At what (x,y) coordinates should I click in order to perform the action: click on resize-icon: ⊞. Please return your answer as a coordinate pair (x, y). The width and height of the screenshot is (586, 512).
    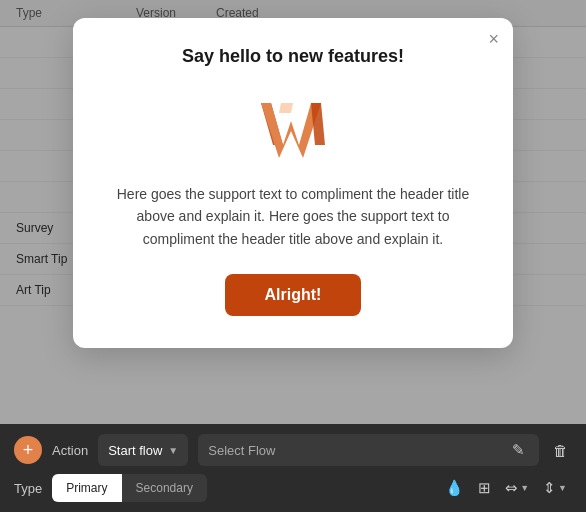
    Looking at the image, I should click on (484, 488).